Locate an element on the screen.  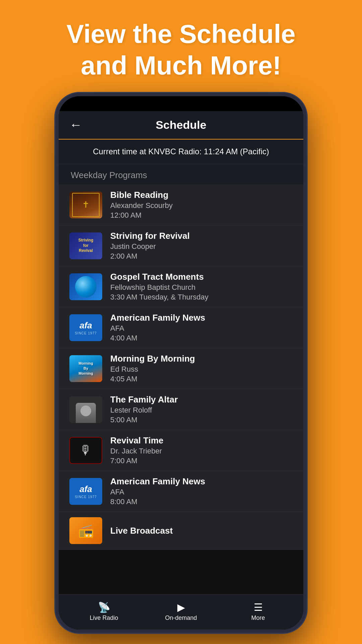
program-time: 7:00 AM is located at coordinates (201, 461).